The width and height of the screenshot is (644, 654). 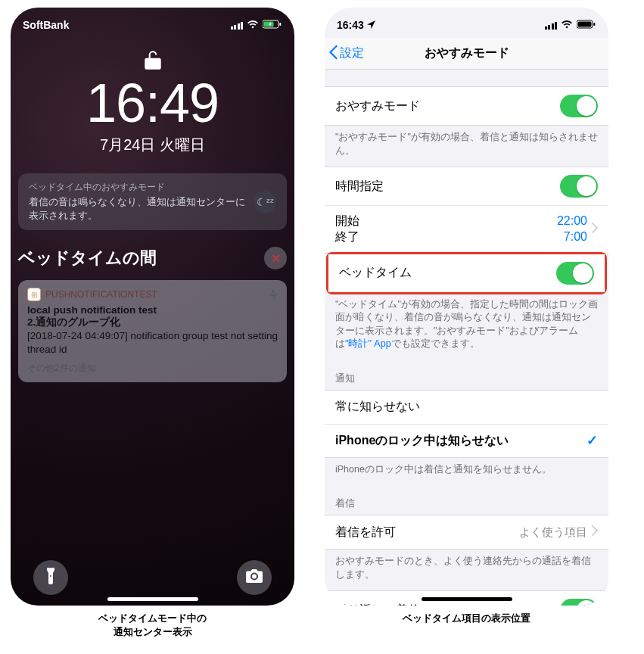 I want to click on row-label: 着信を許可, so click(x=427, y=533).